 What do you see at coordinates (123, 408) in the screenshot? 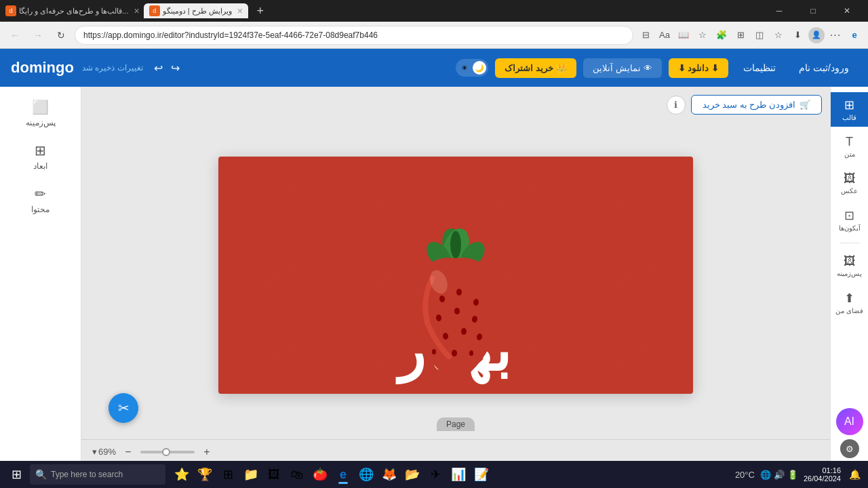
I see `scissors-icon: ✂` at bounding box center [123, 408].